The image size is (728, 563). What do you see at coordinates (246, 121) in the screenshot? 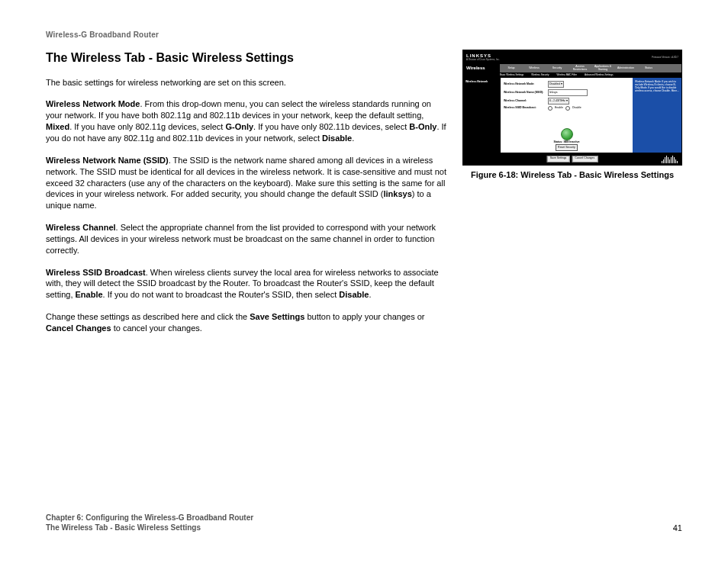
I see `paragraph-mode: Wireless Network Mode. From this drop-do…` at bounding box center [246, 121].